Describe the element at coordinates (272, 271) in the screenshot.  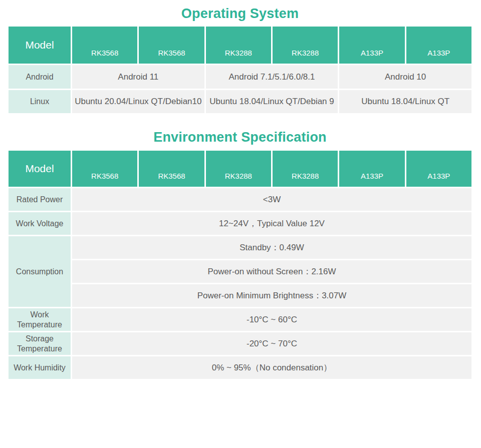
I see `env-value-consumption-power-on: Power-on without Screen：2.16W` at that location.